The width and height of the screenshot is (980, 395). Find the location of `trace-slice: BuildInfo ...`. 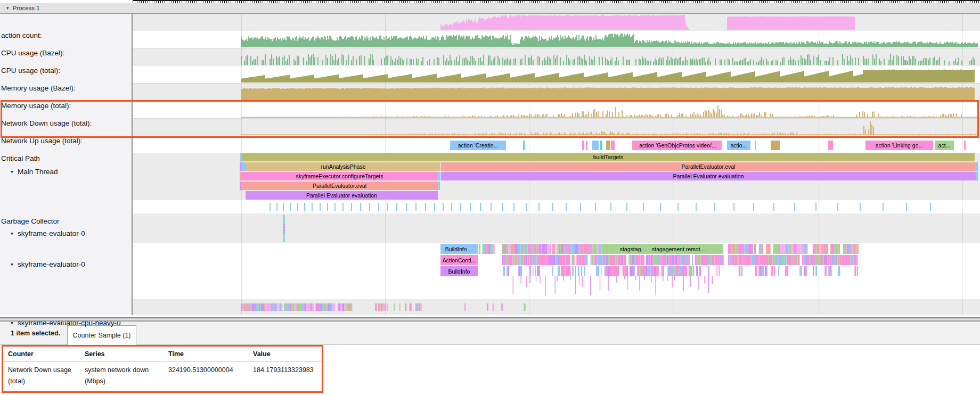

trace-slice: BuildInfo ... is located at coordinates (459, 249).